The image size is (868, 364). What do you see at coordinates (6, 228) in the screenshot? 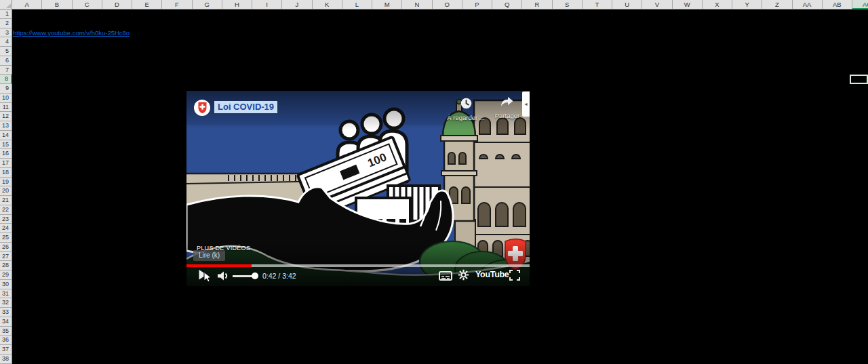
I see `row-header-24: 24` at bounding box center [6, 228].